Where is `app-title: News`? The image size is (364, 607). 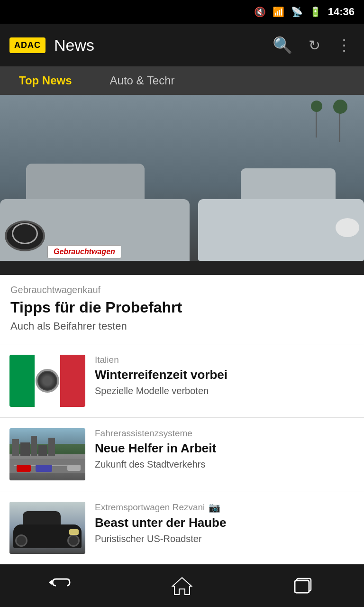 app-title: News is located at coordinates (157, 46).